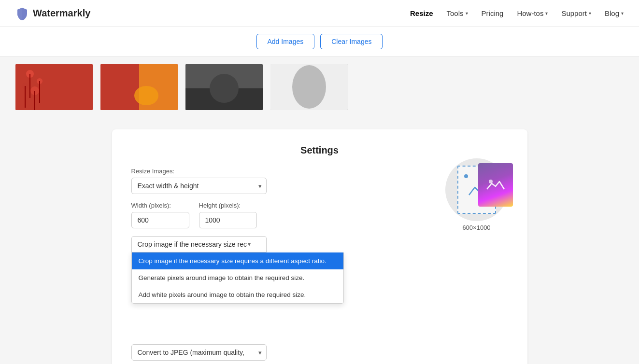 Image resolution: width=639 pixels, height=364 pixels. What do you see at coordinates (228, 206) in the screenshot?
I see `height-label: Height (pixels):` at bounding box center [228, 206].